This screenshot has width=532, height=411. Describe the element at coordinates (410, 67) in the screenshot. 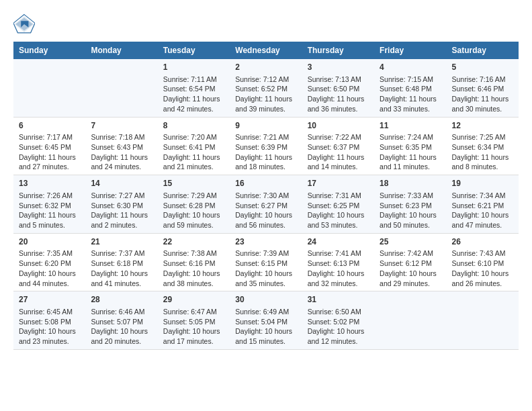

I see `day-number: 4` at that location.